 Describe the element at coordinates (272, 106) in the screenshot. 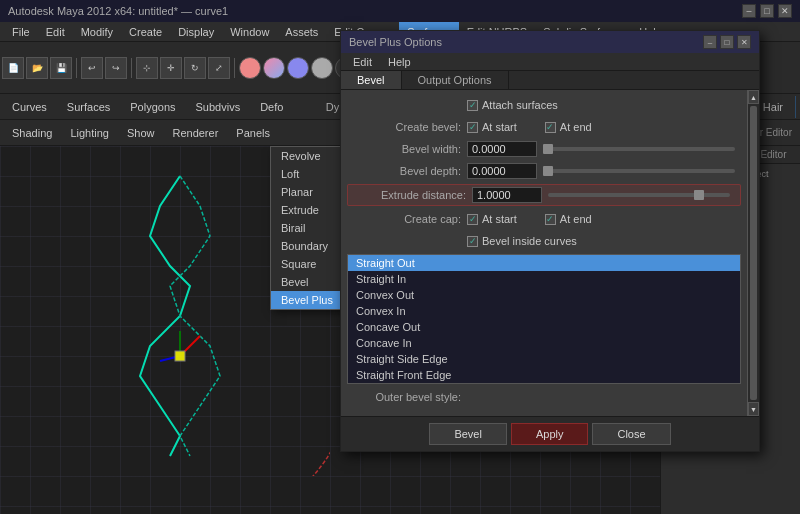

I see `toolbar2-defo: Defo` at that location.